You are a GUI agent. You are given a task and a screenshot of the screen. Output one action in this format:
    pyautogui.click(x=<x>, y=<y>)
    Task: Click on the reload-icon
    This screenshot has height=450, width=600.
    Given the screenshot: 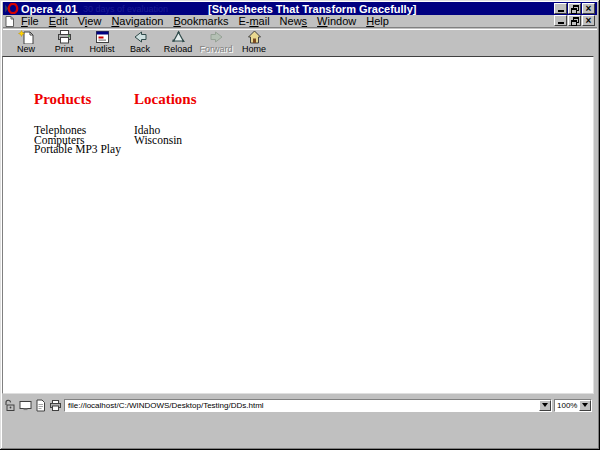 What is the action you would take?
    pyautogui.click(x=178, y=37)
    